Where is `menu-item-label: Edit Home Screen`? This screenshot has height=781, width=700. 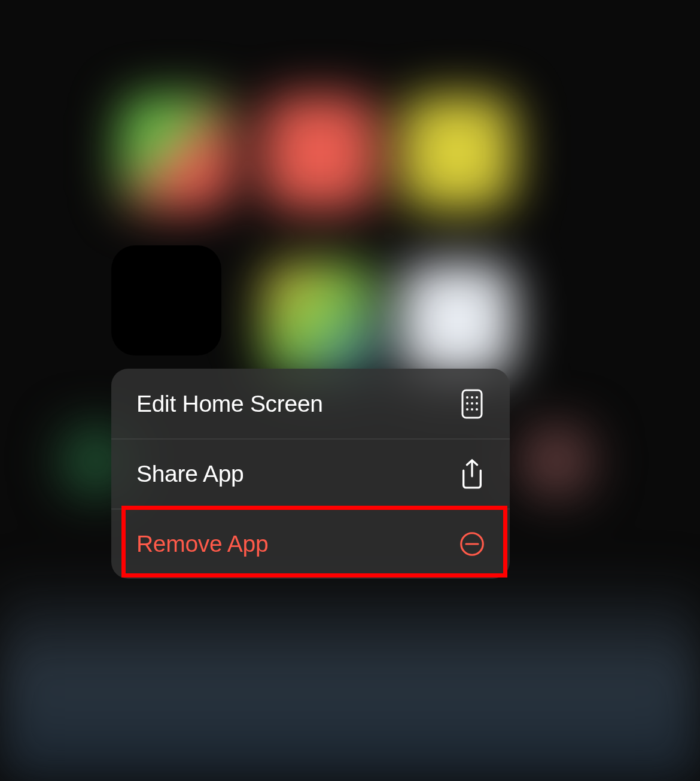
menu-item-label: Edit Home Screen is located at coordinates (230, 404).